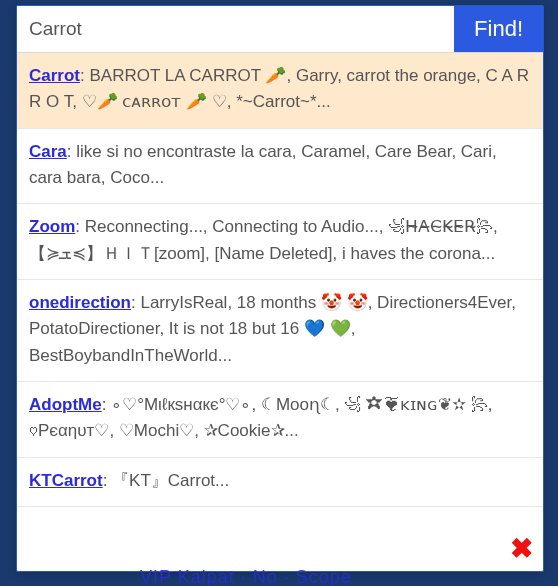 This screenshot has height=586, width=558. What do you see at coordinates (80, 302) in the screenshot?
I see `result-term-link: onedirection` at bounding box center [80, 302].